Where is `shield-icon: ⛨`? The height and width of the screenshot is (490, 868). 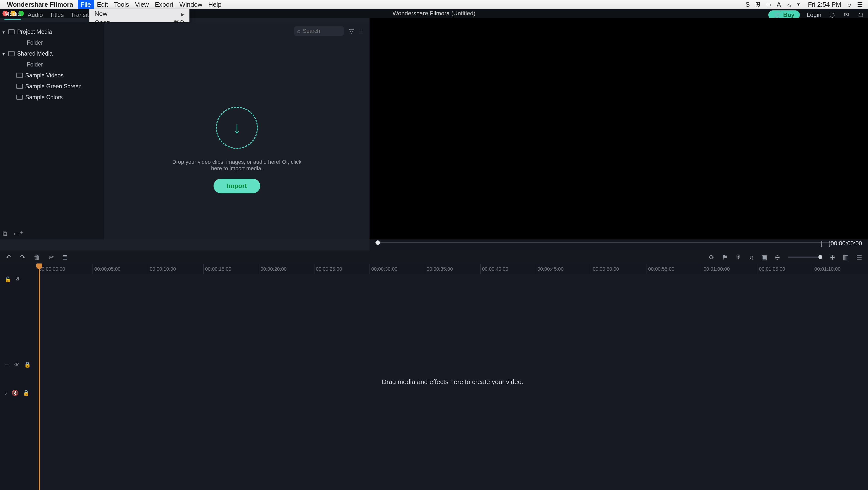 shield-icon: ⛨ is located at coordinates (758, 5).